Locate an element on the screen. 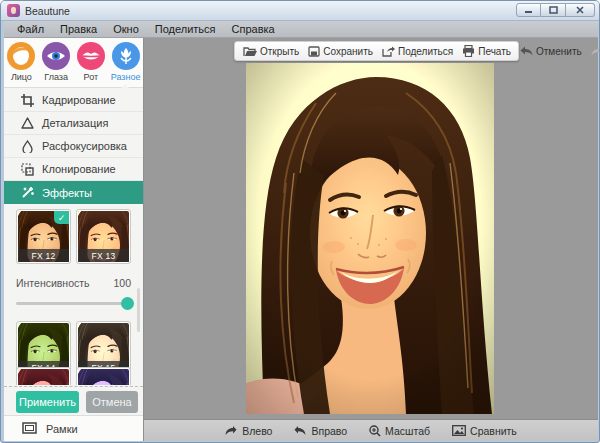  effect-thumb-fx13: FX 13 is located at coordinates (104, 236).